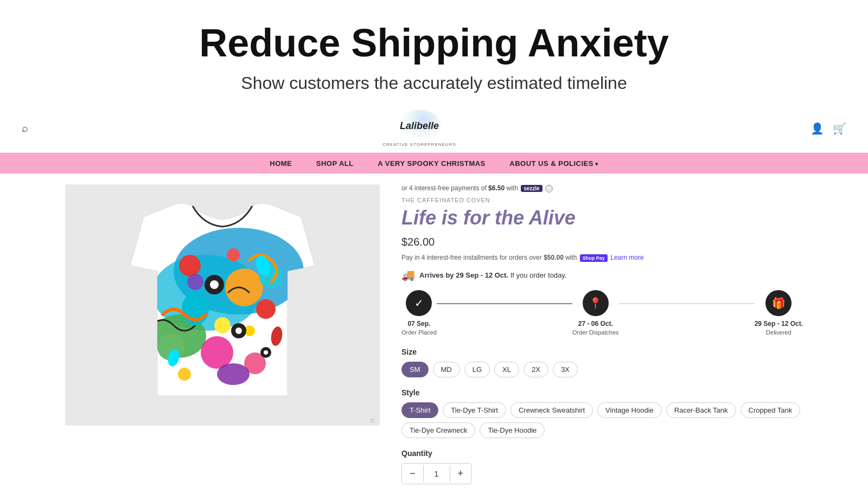 Image resolution: width=868 pixels, height=488 pixels. What do you see at coordinates (420, 410) in the screenshot?
I see `style-tshirt: T-Shirt` at bounding box center [420, 410].